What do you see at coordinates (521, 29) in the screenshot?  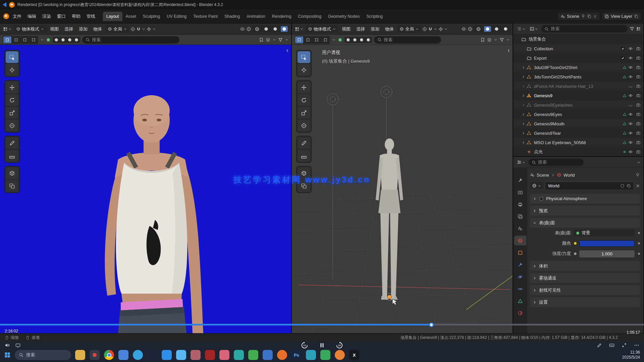 I see `outliner-type-selector` at bounding box center [521, 29].